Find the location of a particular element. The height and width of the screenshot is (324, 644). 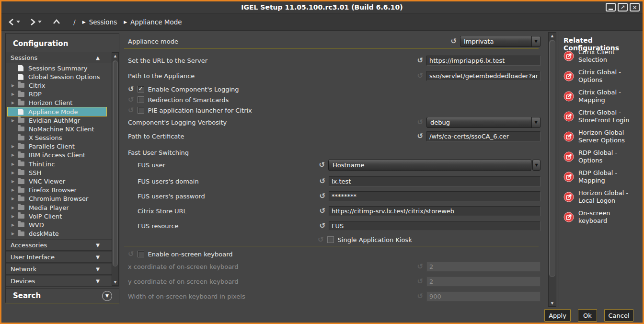

smartcard-redirection-checkbox is located at coordinates (141, 100).